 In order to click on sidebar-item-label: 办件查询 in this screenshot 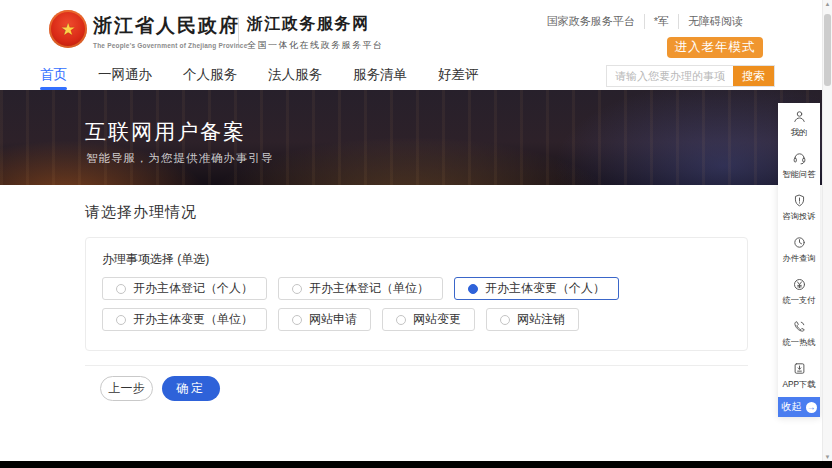, I will do `click(798, 259)`.